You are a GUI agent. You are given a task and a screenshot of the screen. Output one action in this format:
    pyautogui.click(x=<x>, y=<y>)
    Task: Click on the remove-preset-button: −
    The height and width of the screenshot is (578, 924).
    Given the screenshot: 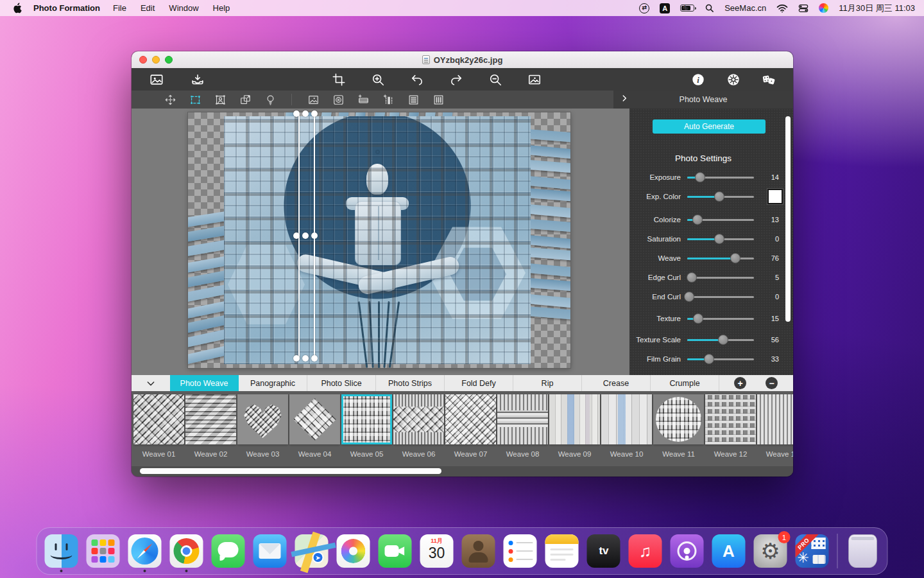 What is the action you would take?
    pyautogui.click(x=771, y=383)
    